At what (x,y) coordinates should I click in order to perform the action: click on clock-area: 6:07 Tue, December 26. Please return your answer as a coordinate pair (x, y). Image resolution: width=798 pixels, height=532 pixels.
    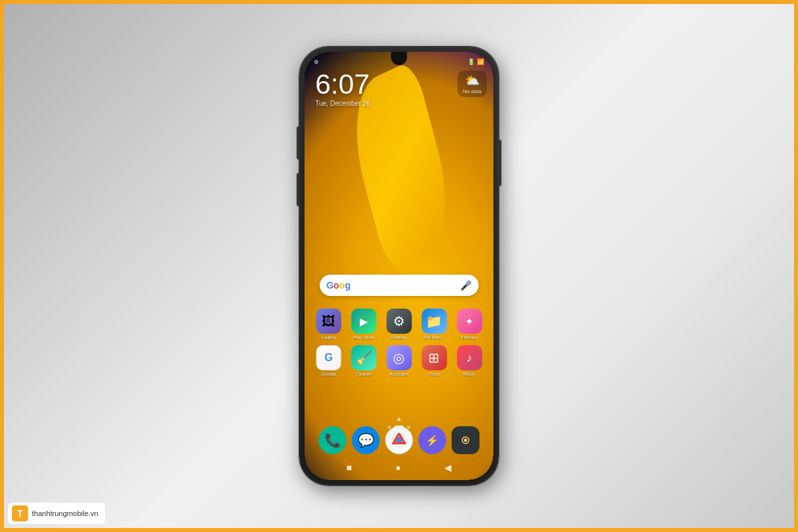
    Looking at the image, I should click on (342, 89).